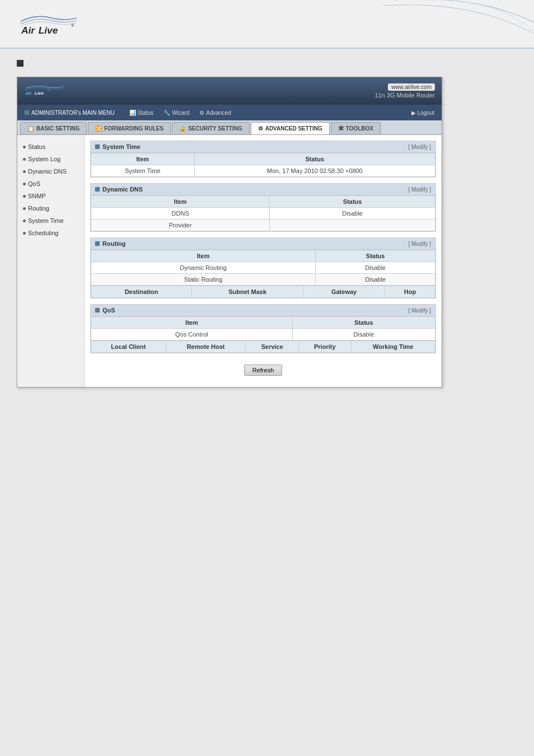 The image size is (534, 756). What do you see at coordinates (263, 268) in the screenshot?
I see `routing-section: Routing [ Modify ] Item Status` at bounding box center [263, 268].